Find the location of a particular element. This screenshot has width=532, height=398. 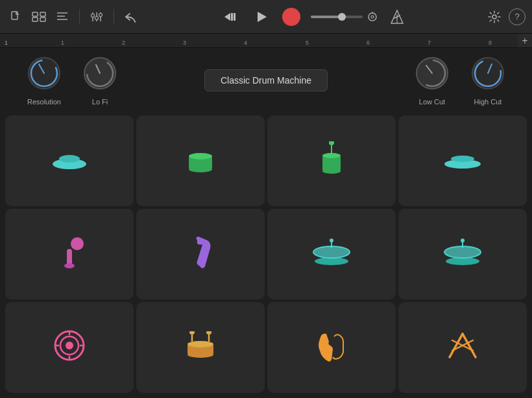

pad-4-svg is located at coordinates (463, 159).